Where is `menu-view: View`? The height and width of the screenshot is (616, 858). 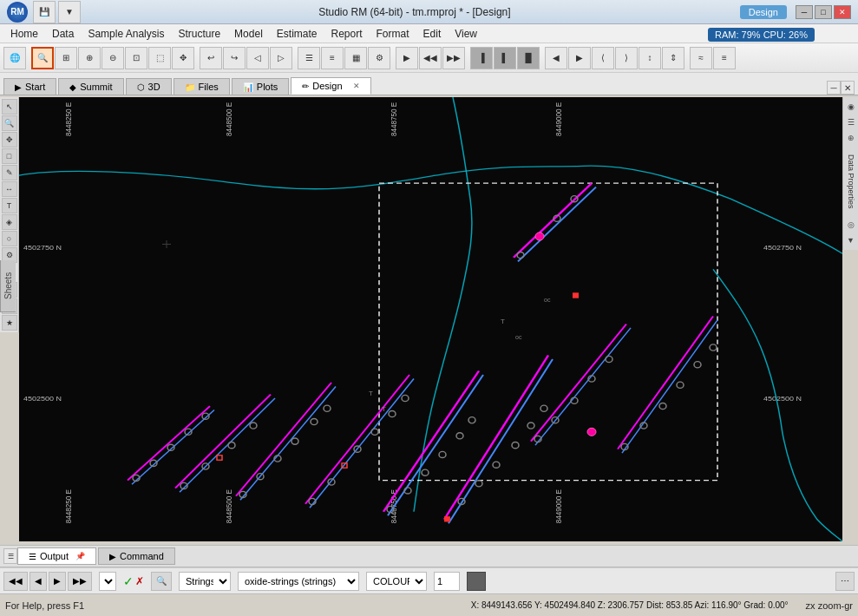 menu-view: View is located at coordinates (466, 34).